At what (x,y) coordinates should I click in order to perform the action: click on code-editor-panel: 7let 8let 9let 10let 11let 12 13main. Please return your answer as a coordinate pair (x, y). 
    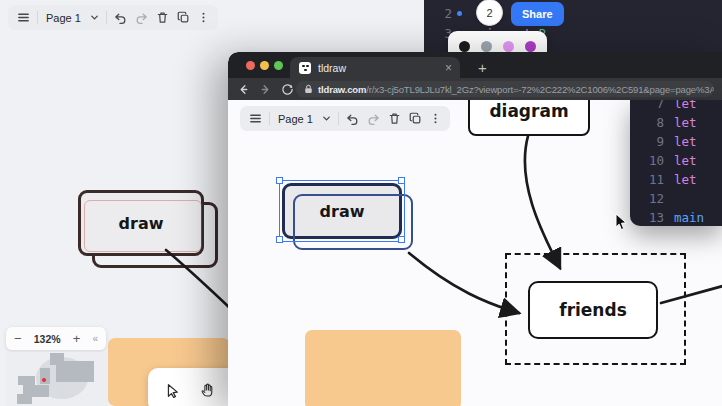
    Looking at the image, I should click on (676, 163).